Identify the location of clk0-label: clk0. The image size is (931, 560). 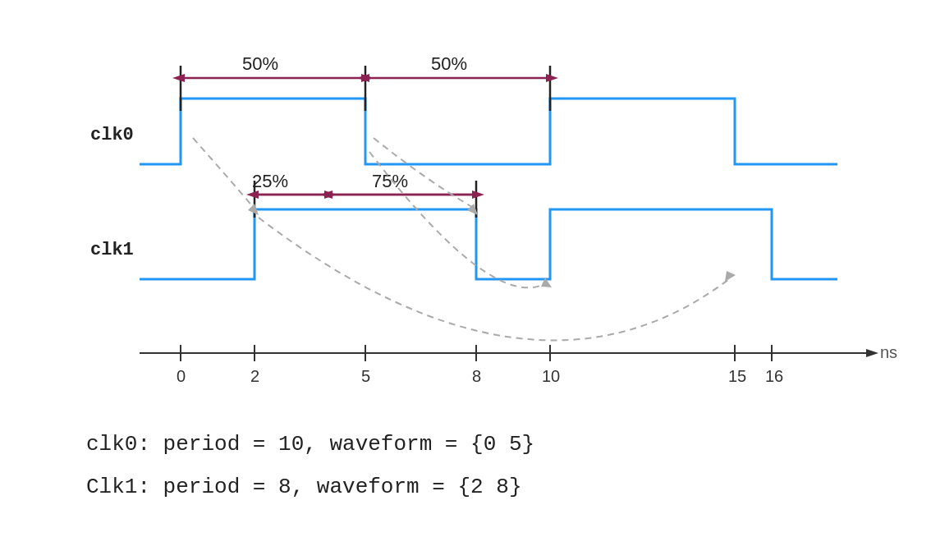
(112, 135).